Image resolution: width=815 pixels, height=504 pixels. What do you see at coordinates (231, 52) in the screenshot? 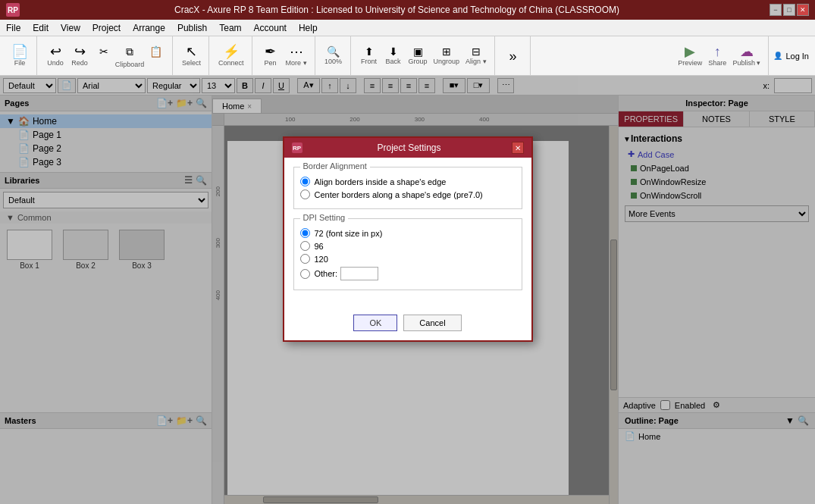
I see `connect-icon: ⚡` at bounding box center [231, 52].